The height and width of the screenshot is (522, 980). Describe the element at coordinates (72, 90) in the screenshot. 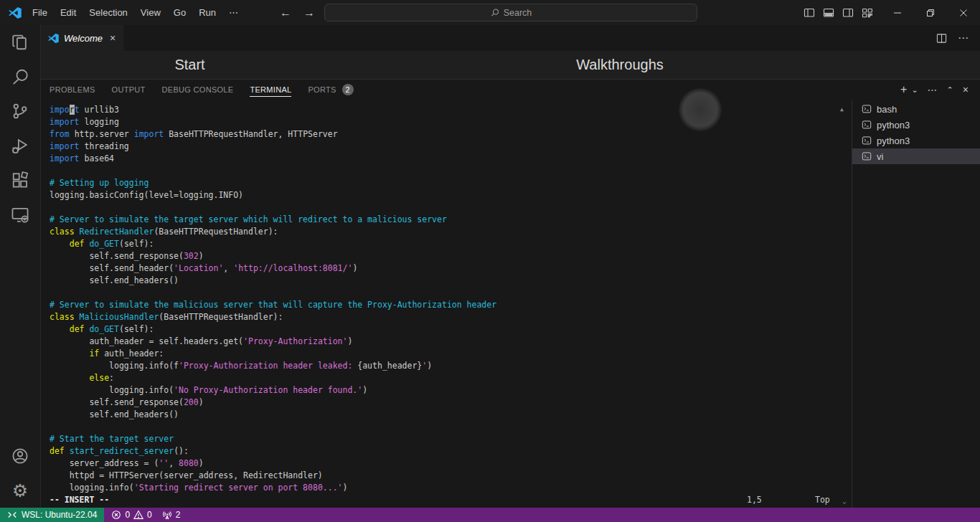

I see `panel-tab-label: PROBLEMS` at that location.